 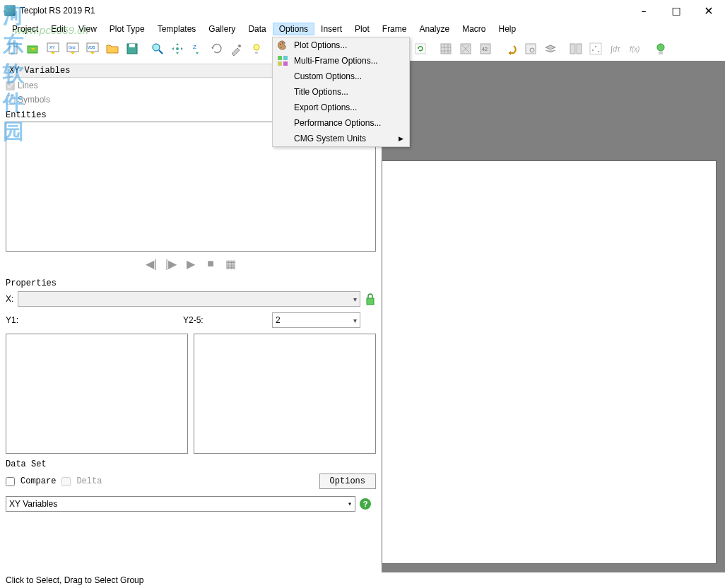 I want to click on new-icon, so click(x=13, y=49).